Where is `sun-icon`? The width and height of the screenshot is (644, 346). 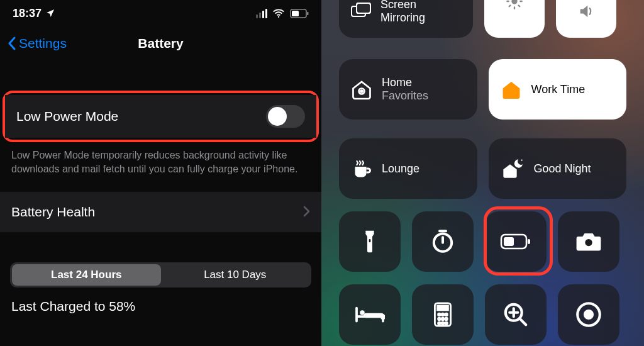
sun-icon is located at coordinates (514, 5).